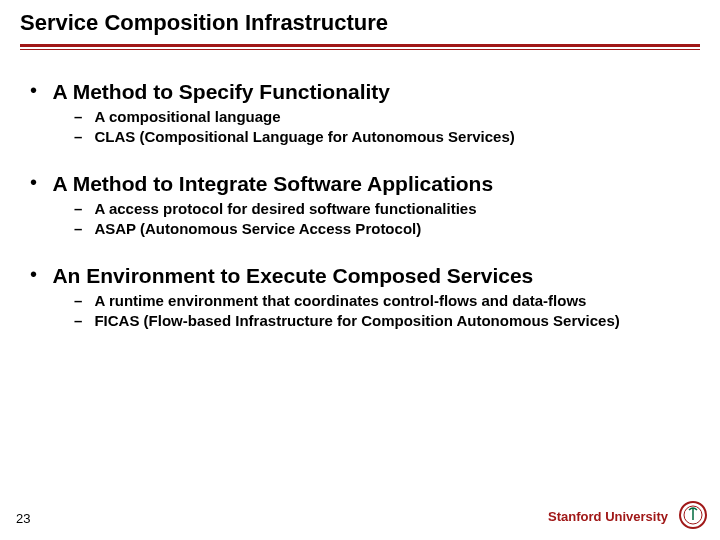 The image size is (720, 540). What do you see at coordinates (272, 184) in the screenshot?
I see `bullet-text: A Method to Integrate Software Applicati…` at bounding box center [272, 184].